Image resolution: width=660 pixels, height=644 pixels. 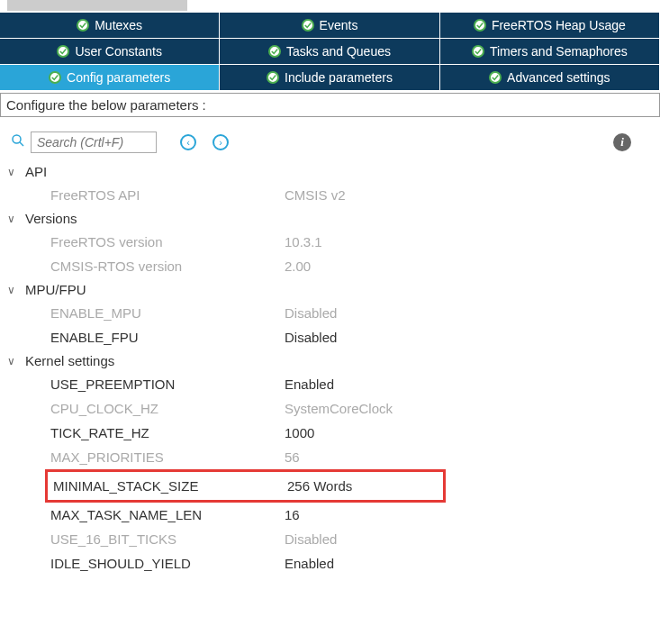 I want to click on param-value: 256 Words, so click(x=320, y=486).